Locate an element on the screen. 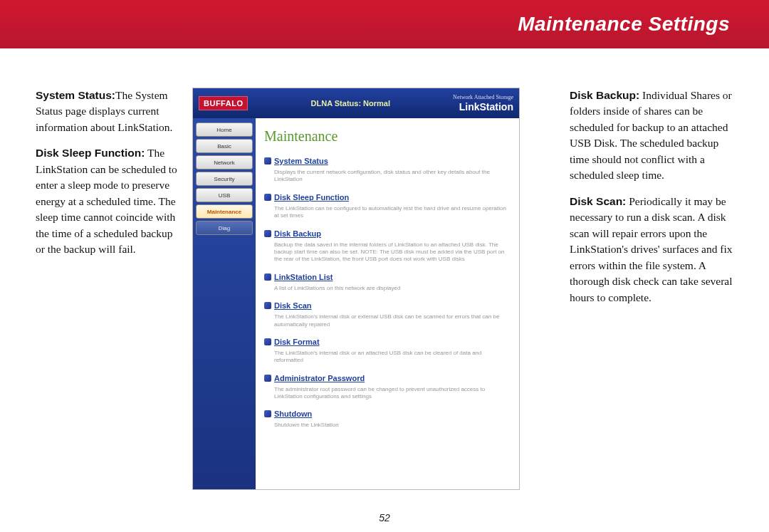  item-shutdown: Shutdown Shutdown the LinkStation is located at coordinates (387, 418).